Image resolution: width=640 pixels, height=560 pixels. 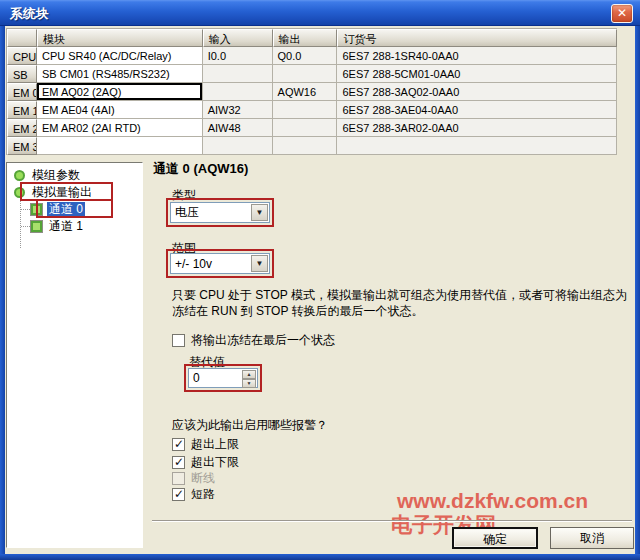 What do you see at coordinates (210, 212) in the screenshot?
I see `type-dropdown-value: 电压` at bounding box center [210, 212].